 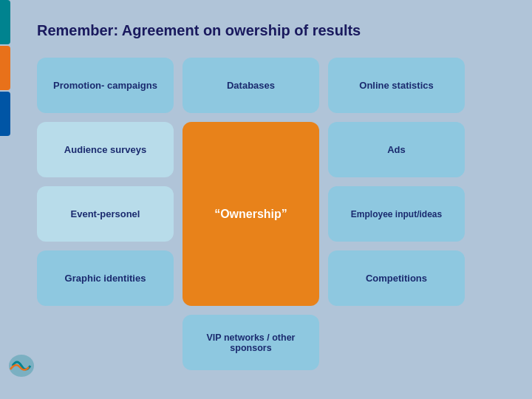 I want to click on page-title: Remember: Agreement on owership of resul…, so click(x=277, y=31).